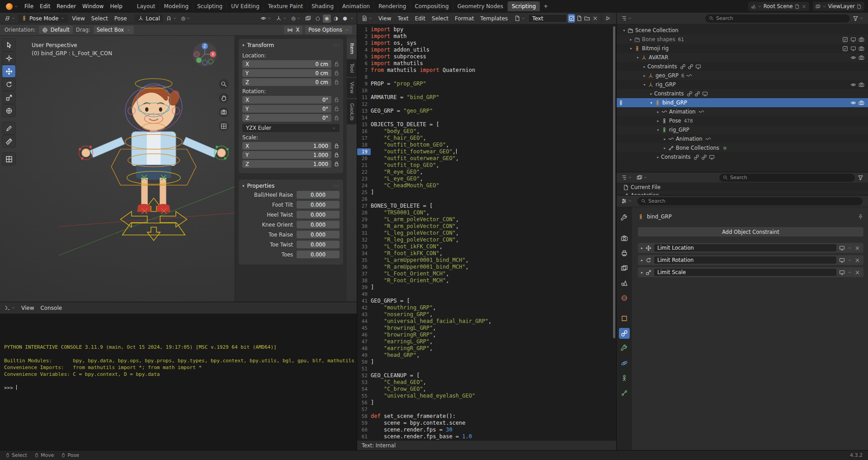 Image resolution: width=868 pixels, height=460 pixels. I want to click on property-field-toes: 0.000, so click(318, 254).